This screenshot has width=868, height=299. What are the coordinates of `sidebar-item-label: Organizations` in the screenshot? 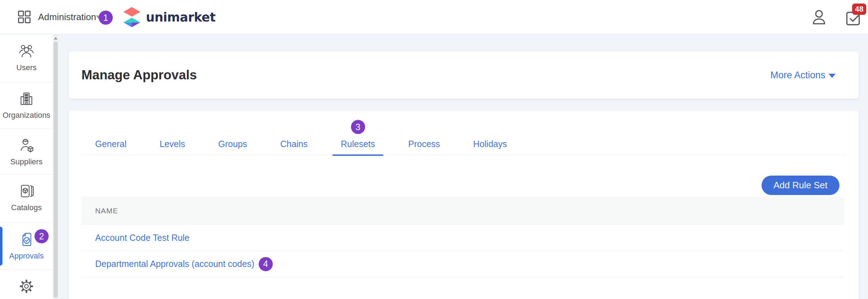 It's located at (26, 115).